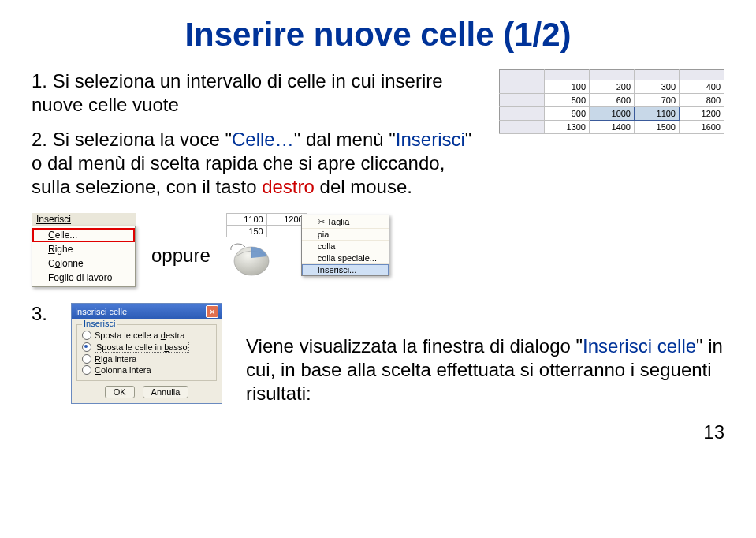 The width and height of the screenshot is (756, 538). What do you see at coordinates (39, 139) in the screenshot?
I see `step2-num: 2.` at bounding box center [39, 139].